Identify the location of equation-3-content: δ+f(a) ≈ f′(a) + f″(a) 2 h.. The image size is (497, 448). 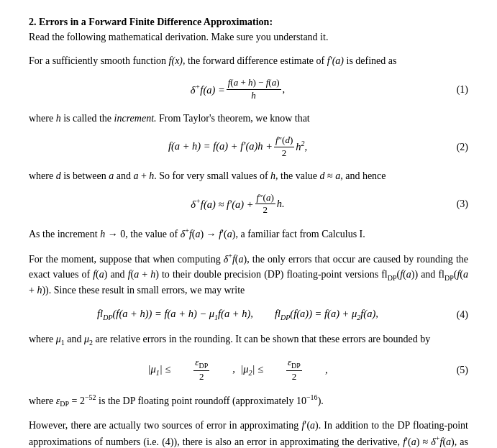
(237, 204).